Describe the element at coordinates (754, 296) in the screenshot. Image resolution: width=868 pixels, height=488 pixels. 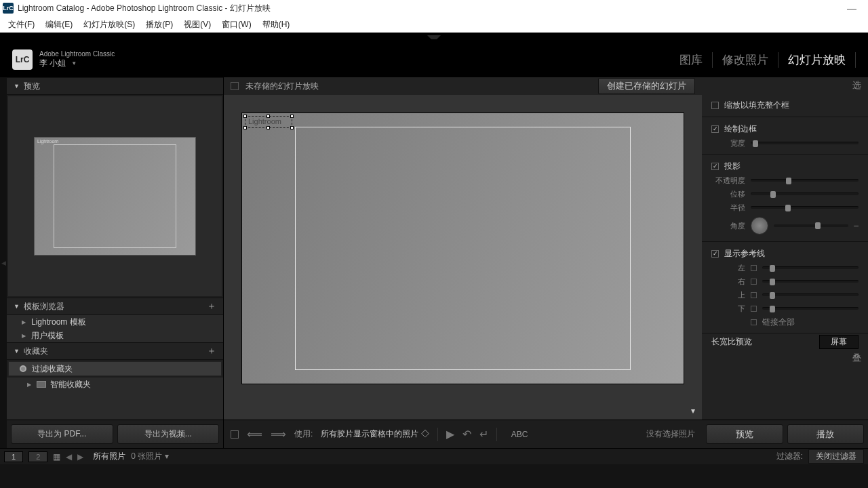
I see `guide-top-checkbox` at that location.